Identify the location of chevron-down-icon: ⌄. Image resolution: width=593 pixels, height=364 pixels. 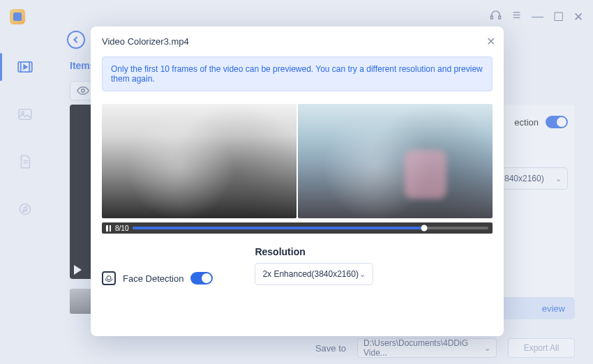
(363, 275).